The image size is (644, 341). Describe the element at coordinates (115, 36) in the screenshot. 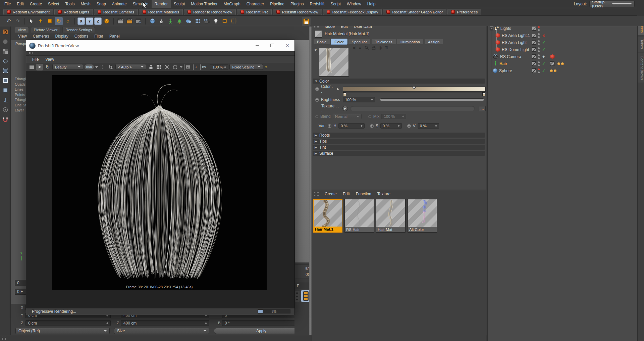

I see `viewport-menu-item: Panel` at that location.